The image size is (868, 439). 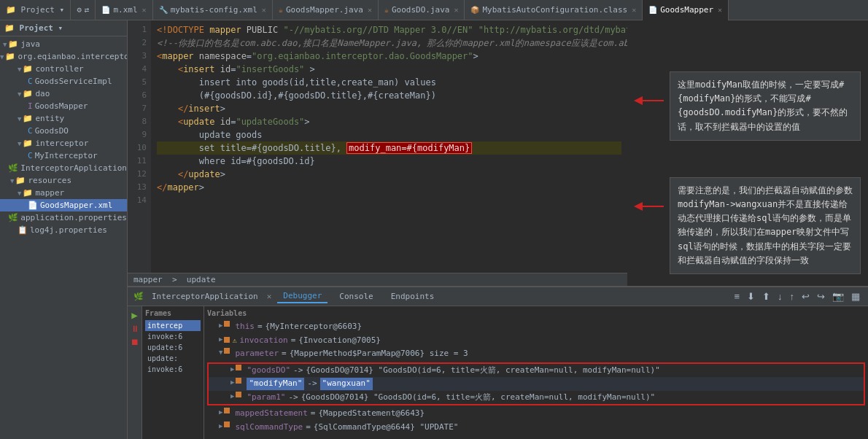 What do you see at coordinates (797, 296) in the screenshot?
I see `debug-toolbar: ≡ ⬇ ⬆ ↓ ↑ ↩ ↪ 📷 ▦` at bounding box center [797, 296].